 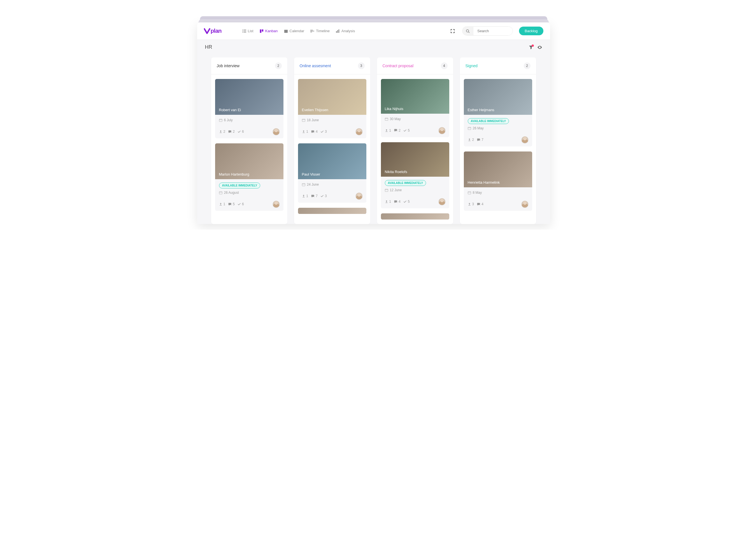 What do you see at coordinates (294, 31) in the screenshot?
I see `view-calendar: Calendar` at bounding box center [294, 31].